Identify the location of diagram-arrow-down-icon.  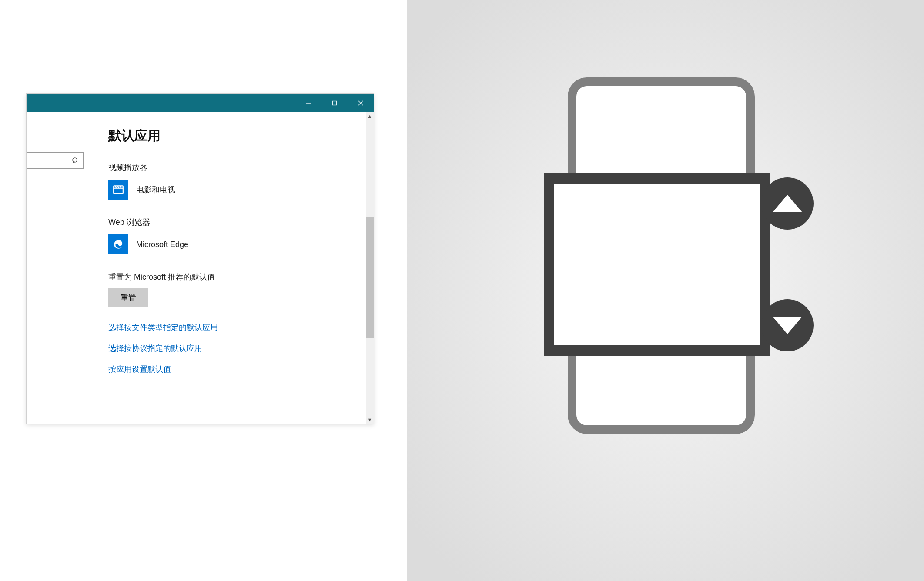
(787, 325).